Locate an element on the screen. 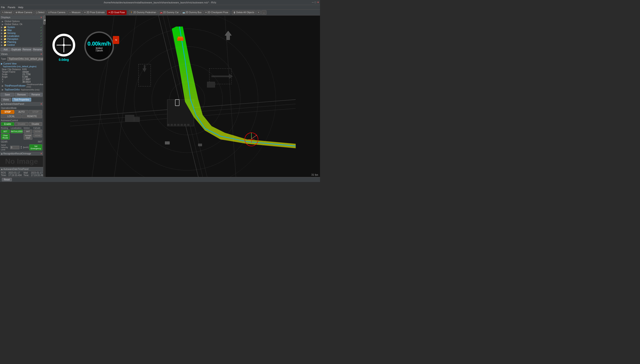 Image resolution: width=640 pixels, height=364 pixels. dummy-car-btn: 🚗 2D Dummy Car is located at coordinates (169, 12).